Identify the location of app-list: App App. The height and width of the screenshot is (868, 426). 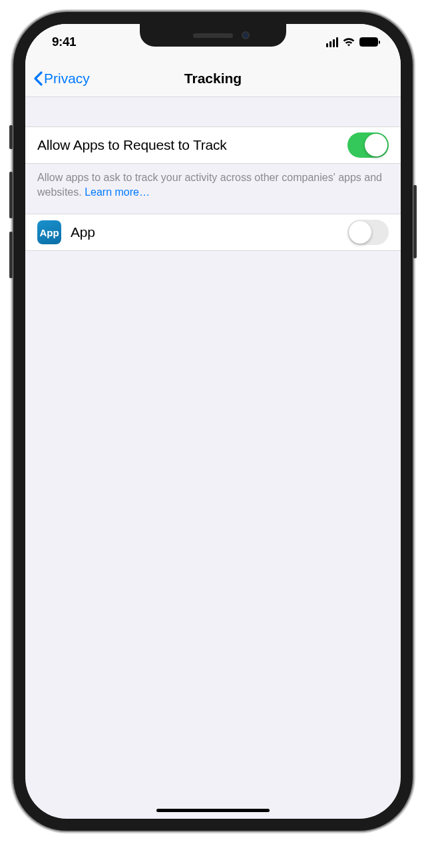
(213, 232).